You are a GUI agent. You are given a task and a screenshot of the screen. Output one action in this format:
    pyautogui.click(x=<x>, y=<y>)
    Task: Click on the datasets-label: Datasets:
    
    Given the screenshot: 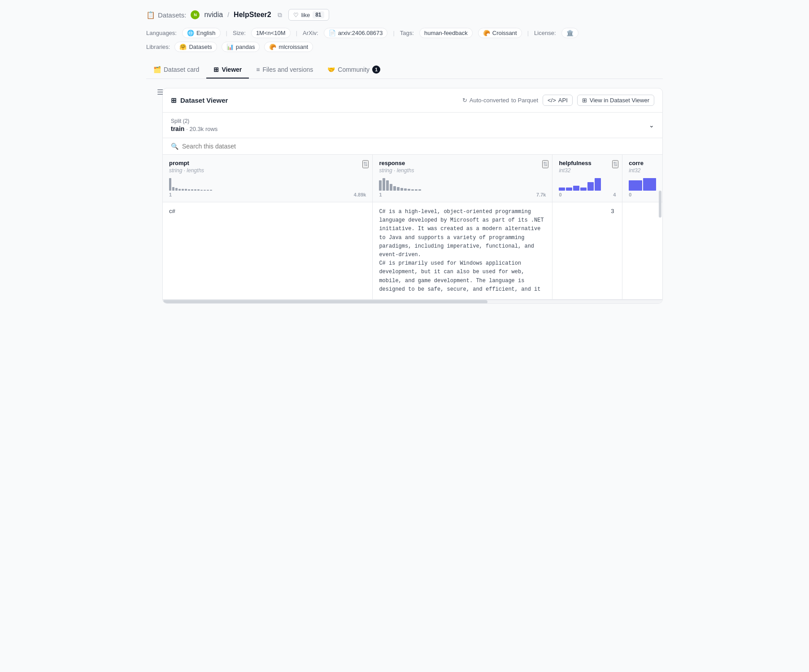 What is the action you would take?
    pyautogui.click(x=172, y=15)
    